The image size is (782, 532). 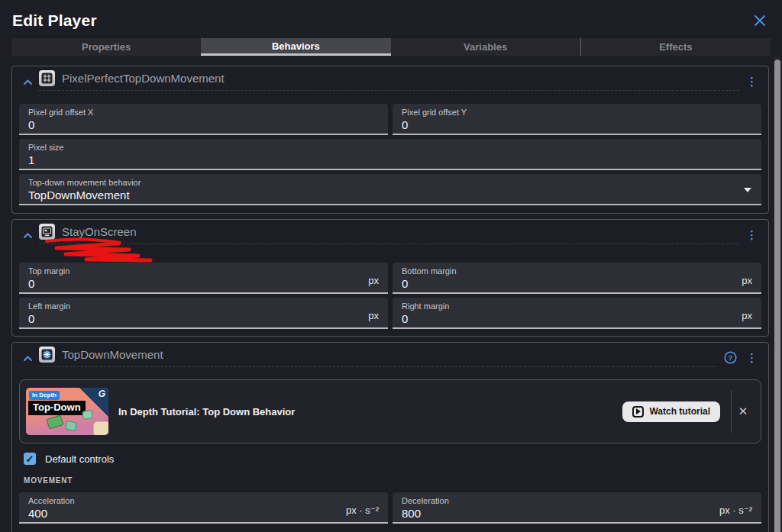 What do you see at coordinates (31, 459) in the screenshot?
I see `checkmark-icon: ✓` at bounding box center [31, 459].